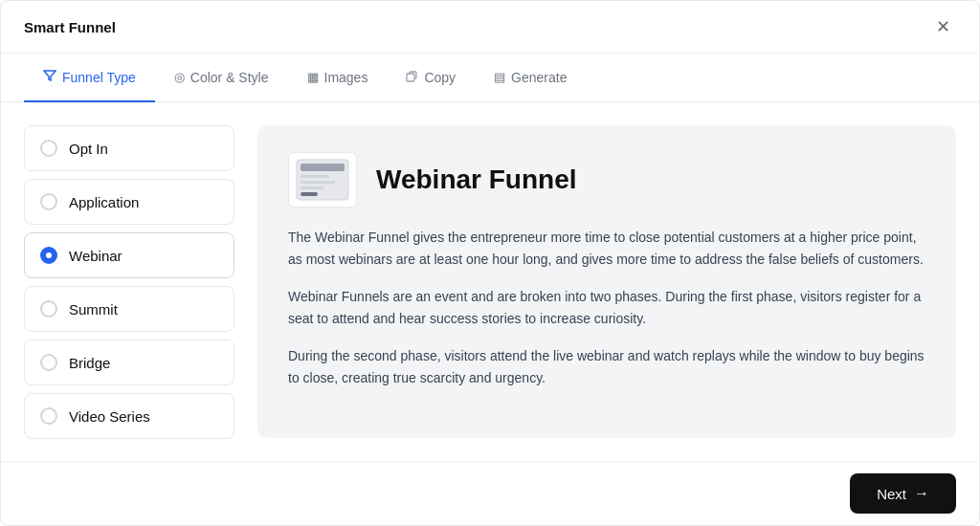 This screenshot has width=980, height=526. Describe the element at coordinates (100, 77) in the screenshot. I see `tab-funnel-type-label: Funnel Type` at that location.